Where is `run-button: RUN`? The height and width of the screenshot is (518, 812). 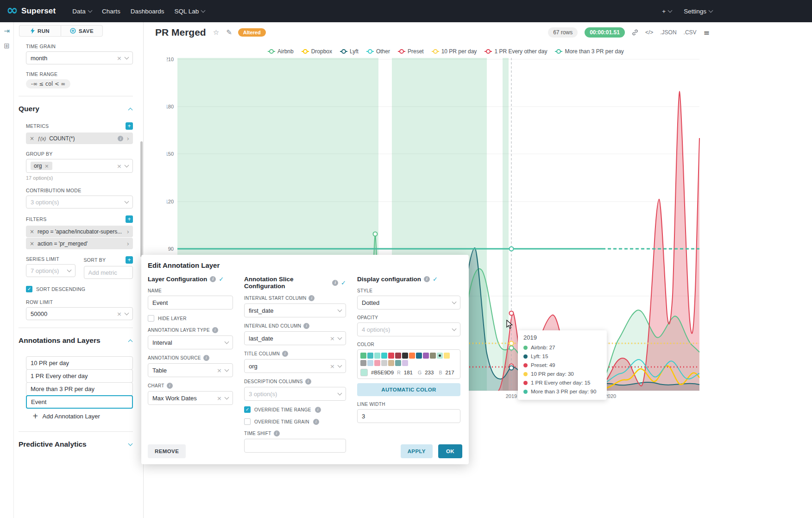
run-button: RUN is located at coordinates (40, 31).